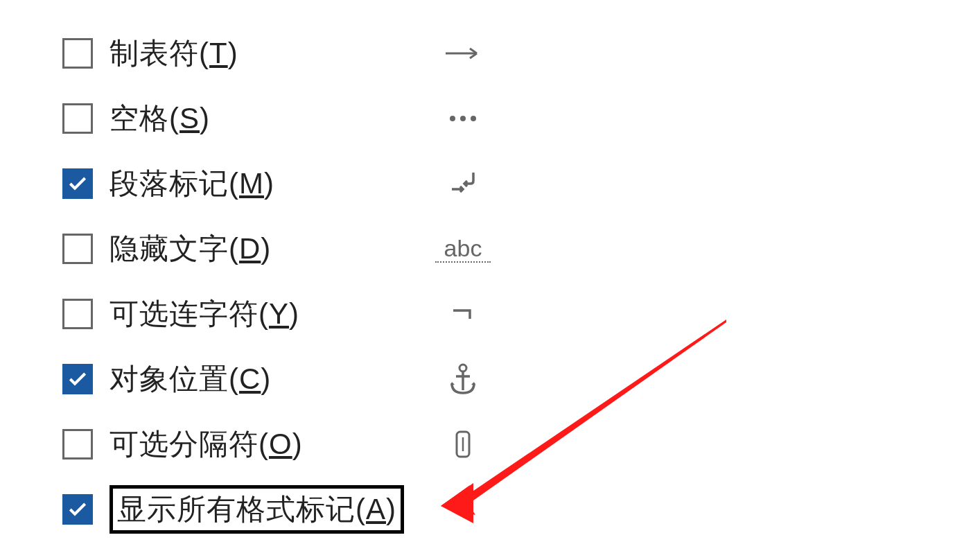  Describe the element at coordinates (78, 184) in the screenshot. I see `checkbox-paragraph-mark` at that location.